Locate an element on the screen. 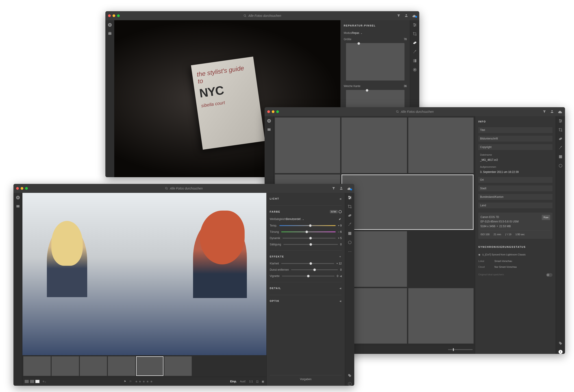 This screenshot has height=392, width=574. color-mixer-icon is located at coordinates (340, 212).